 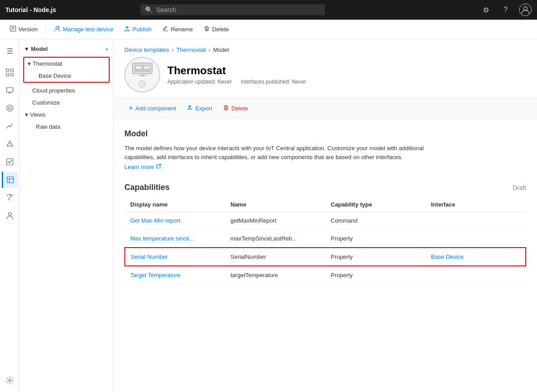 I want to click on capability-name: maxTempSinceLastReb..., so click(x=275, y=239).